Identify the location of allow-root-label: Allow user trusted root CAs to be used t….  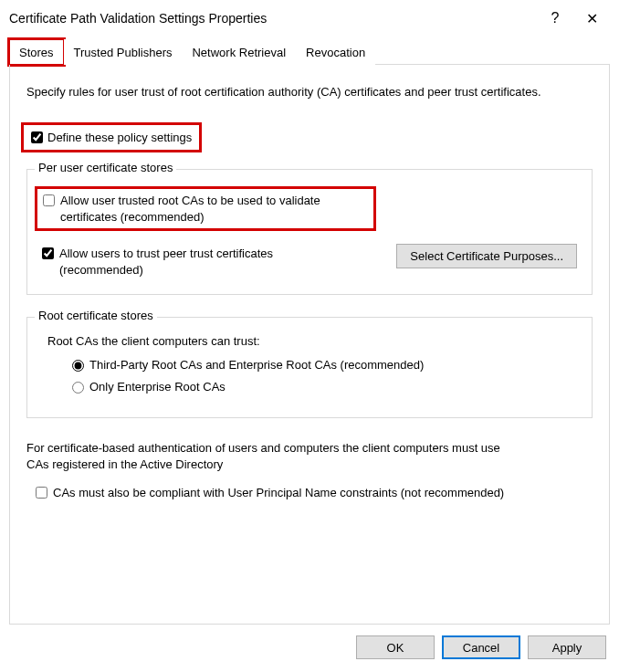
(214, 208).